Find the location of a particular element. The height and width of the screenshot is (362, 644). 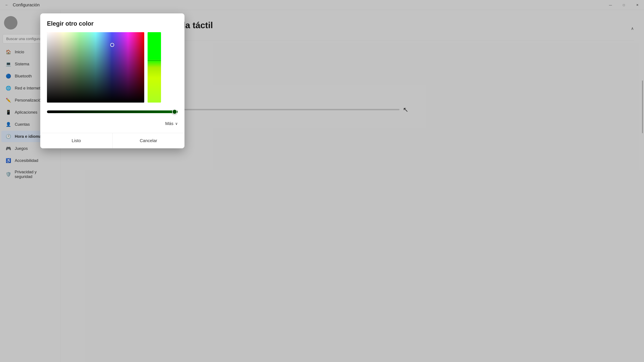

dialog-footer: Listo Cancelar is located at coordinates (112, 141).